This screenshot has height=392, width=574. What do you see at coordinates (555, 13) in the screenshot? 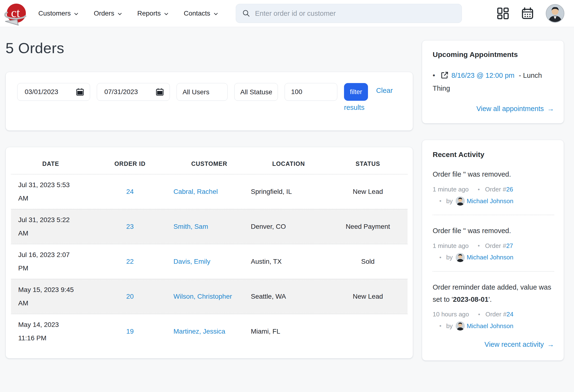
I see `user-avatar` at bounding box center [555, 13].